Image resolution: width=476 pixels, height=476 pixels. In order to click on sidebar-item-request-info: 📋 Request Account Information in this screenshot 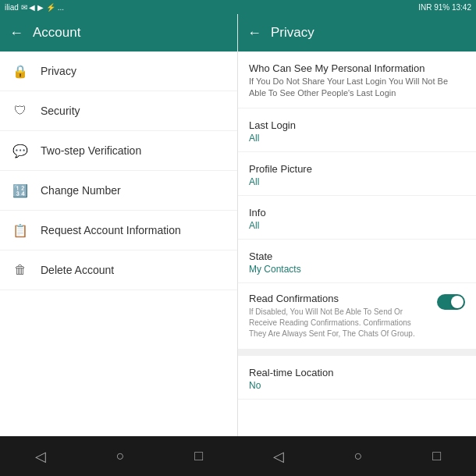, I will do `click(119, 231)`.